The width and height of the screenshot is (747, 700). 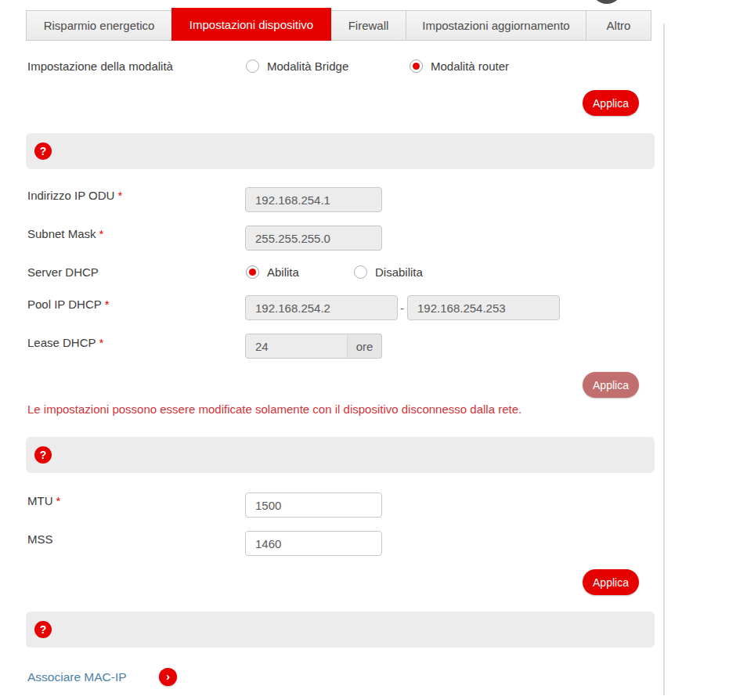 What do you see at coordinates (313, 200) in the screenshot?
I see `odu-ip-input` at bounding box center [313, 200].